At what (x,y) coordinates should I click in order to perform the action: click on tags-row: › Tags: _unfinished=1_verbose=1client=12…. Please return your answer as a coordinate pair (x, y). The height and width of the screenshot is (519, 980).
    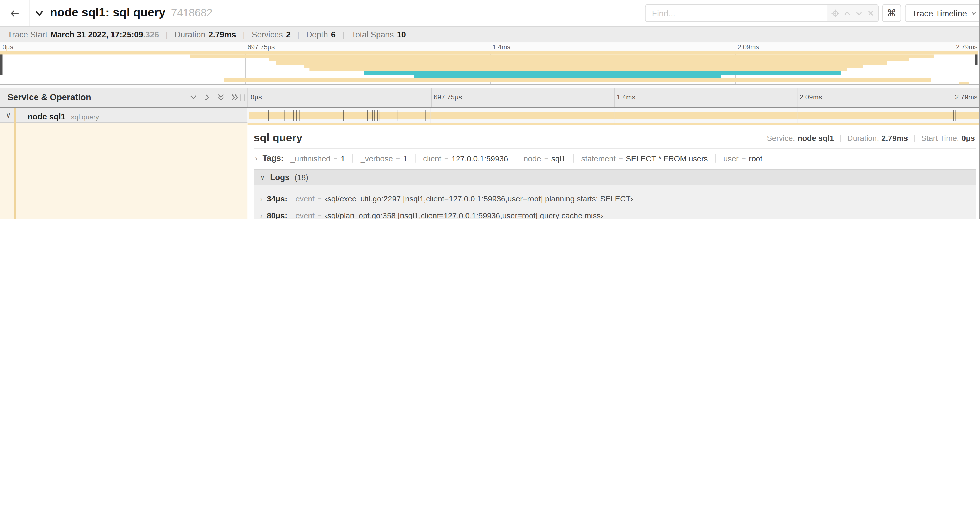
    Looking at the image, I should click on (615, 158).